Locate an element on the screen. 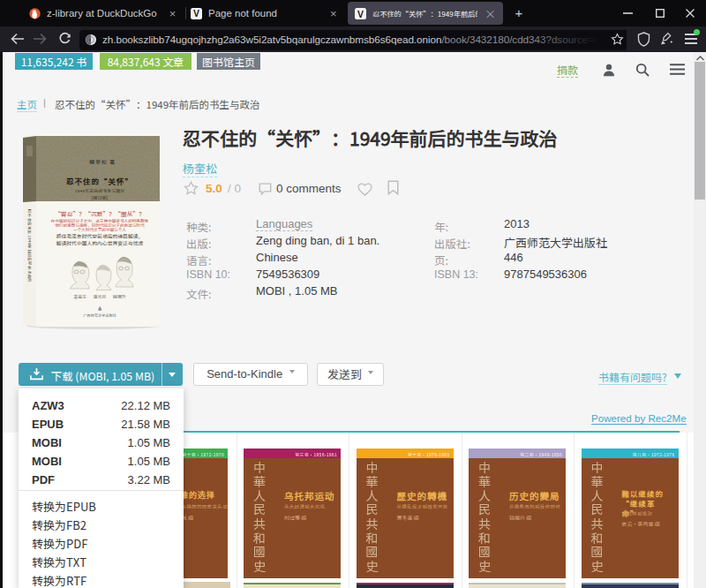 The image size is (706, 588). svg-text: 忍不住的“关怀” is located at coordinates (100, 181).